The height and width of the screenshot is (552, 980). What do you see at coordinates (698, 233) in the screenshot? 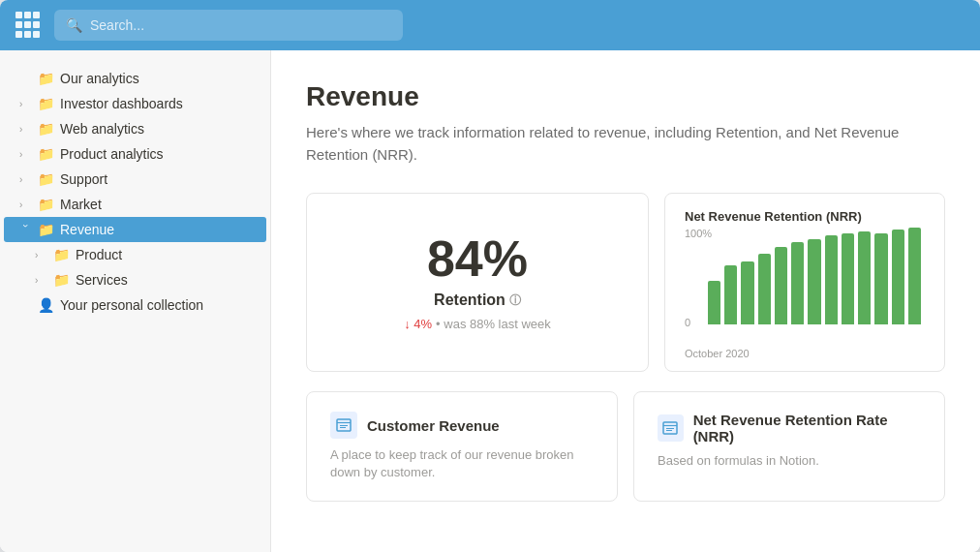
I see `chart-yaxis-top: 100%` at bounding box center [698, 233].